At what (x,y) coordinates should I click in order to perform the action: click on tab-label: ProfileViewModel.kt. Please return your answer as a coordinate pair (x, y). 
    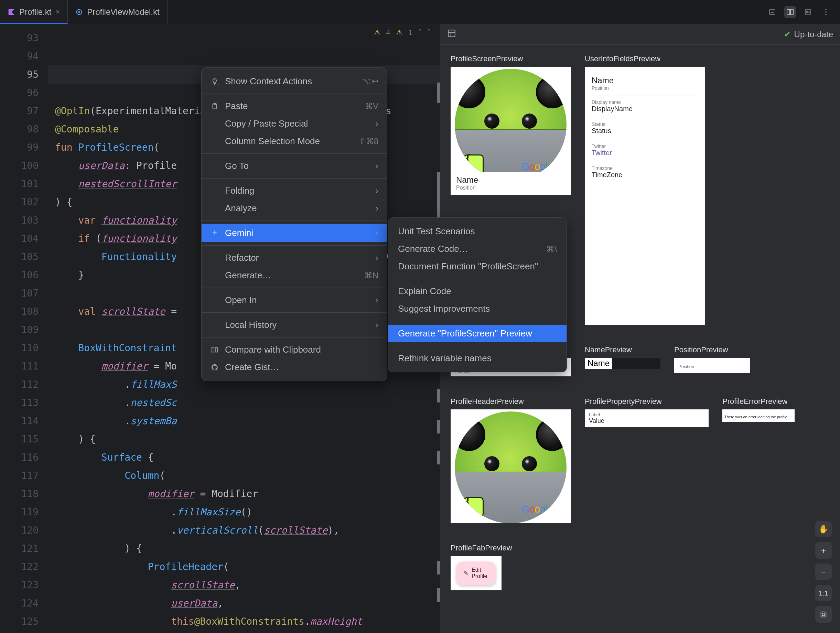
    Looking at the image, I should click on (123, 12).